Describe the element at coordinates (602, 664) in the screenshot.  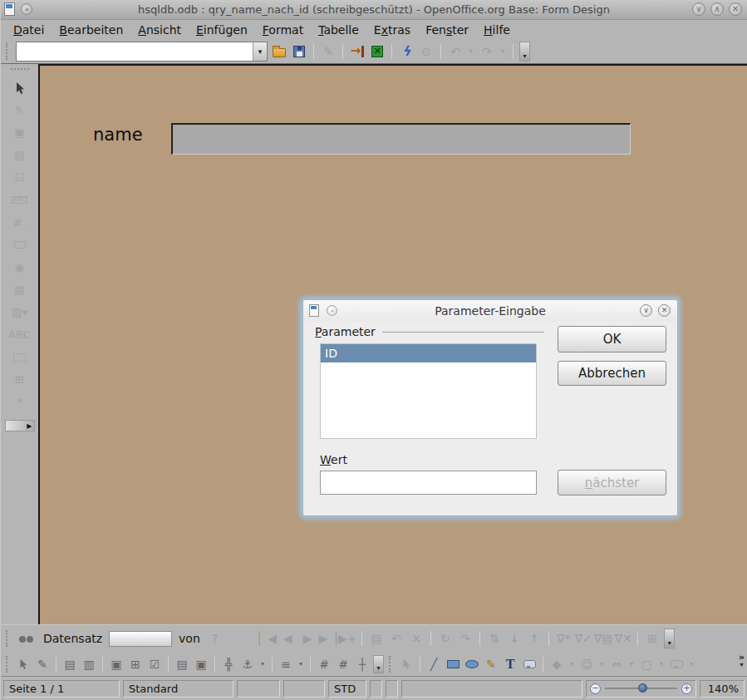
I see `symbol-shapes-dropdown-icon: ▾` at that location.